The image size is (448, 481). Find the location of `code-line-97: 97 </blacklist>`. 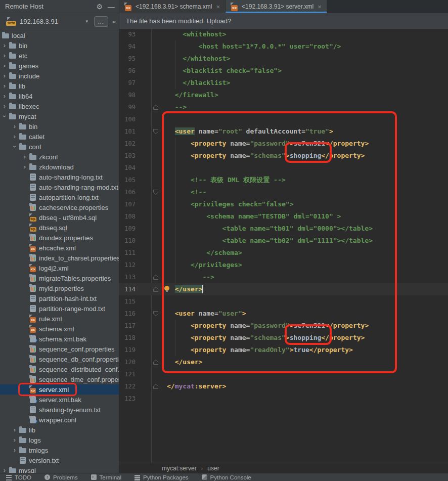

code-line-97: 97 </blacklist> is located at coordinates (284, 83).